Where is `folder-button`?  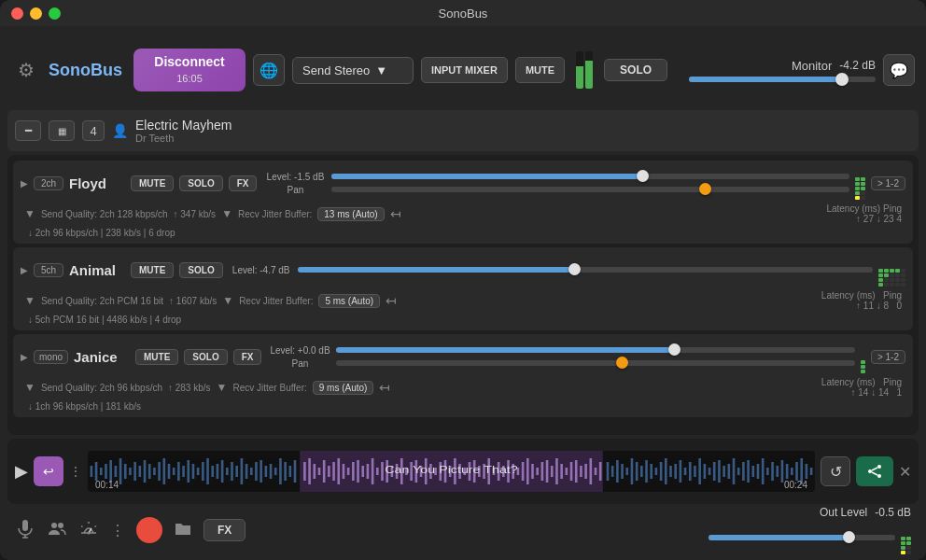 folder-button is located at coordinates (183, 530).